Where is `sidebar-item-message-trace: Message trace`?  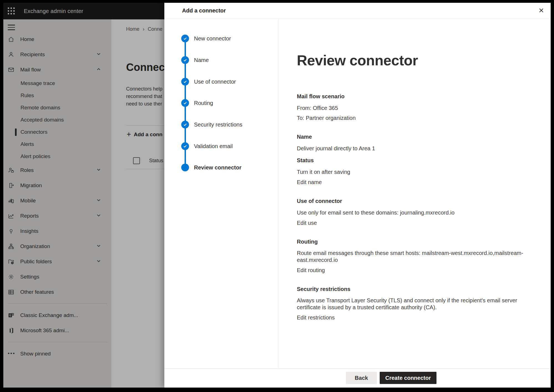
sidebar-item-message-trace: Message trace is located at coordinates (57, 83).